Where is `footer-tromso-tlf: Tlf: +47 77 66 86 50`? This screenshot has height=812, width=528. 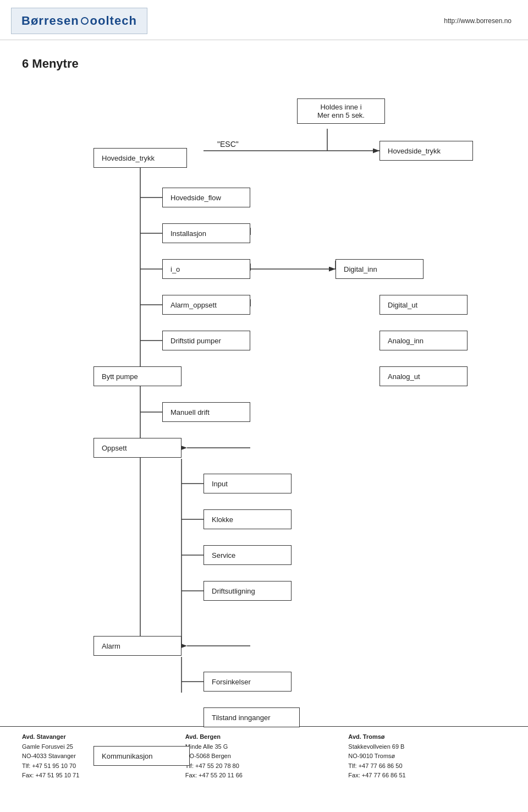
footer-tromso-tlf: Tlf: +47 77 66 86 50 is located at coordinates (430, 766).